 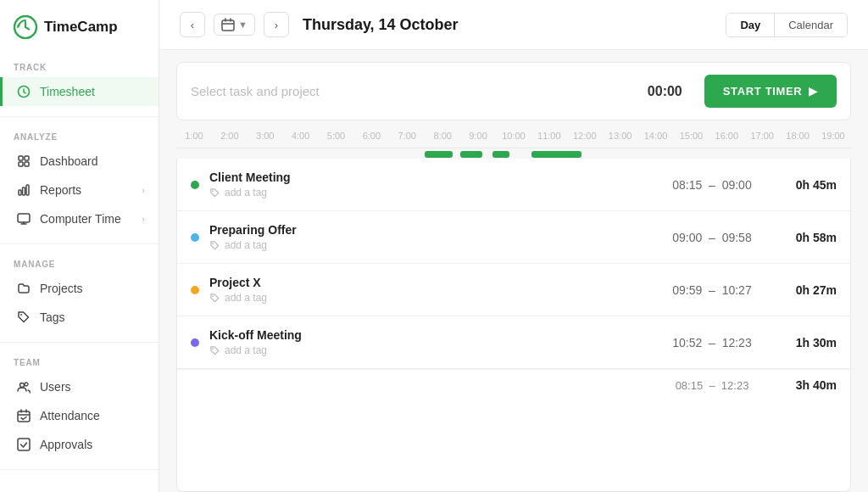 What do you see at coordinates (80, 180) in the screenshot?
I see `sidebar-section-analyze: ANALYZEDashboardReports›Computer Time›` at bounding box center [80, 180].